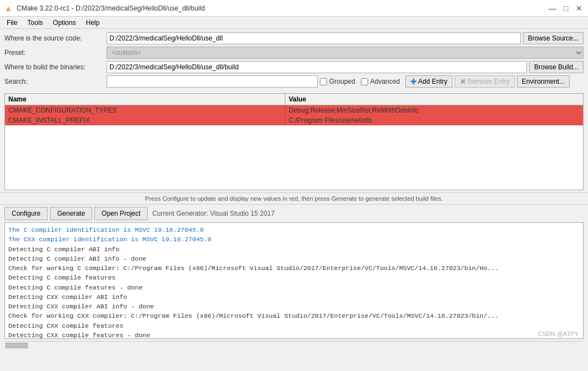  Describe the element at coordinates (323, 82) in the screenshot. I see `grouped-checkbox` at that location.